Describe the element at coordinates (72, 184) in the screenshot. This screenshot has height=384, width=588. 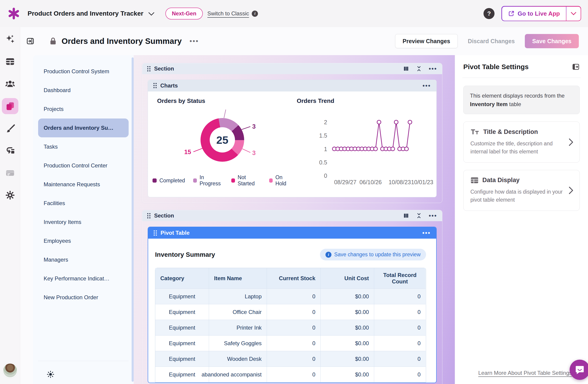
I see `sidebar-page-label: Maintenance Requests` at that location.